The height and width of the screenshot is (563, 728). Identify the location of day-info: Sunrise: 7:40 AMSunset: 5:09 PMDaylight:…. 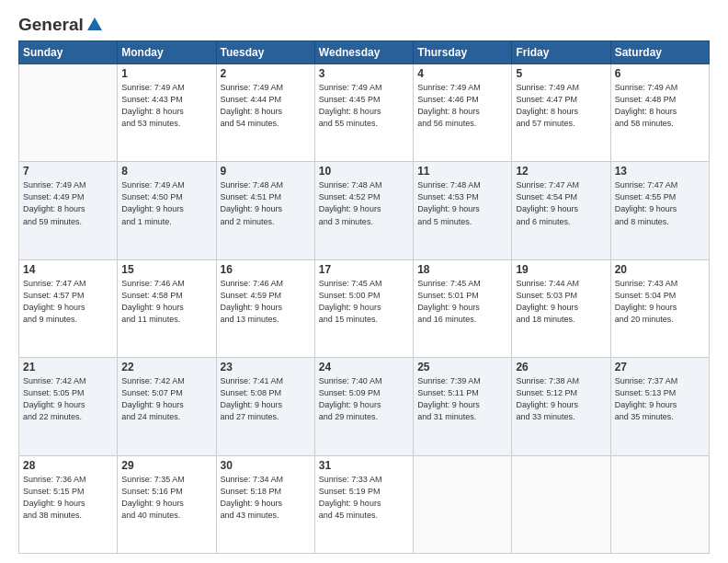
(364, 399).